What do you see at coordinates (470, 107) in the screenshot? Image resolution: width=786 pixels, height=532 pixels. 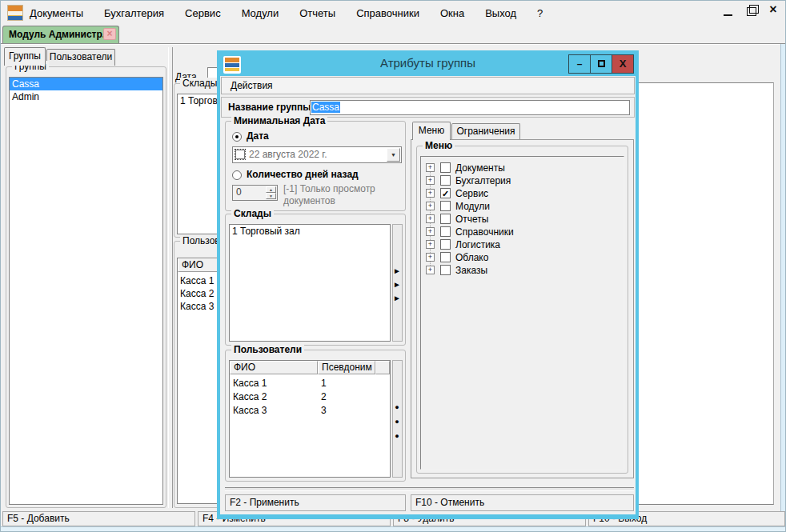 I see `group-name-input: Cassa` at bounding box center [470, 107].